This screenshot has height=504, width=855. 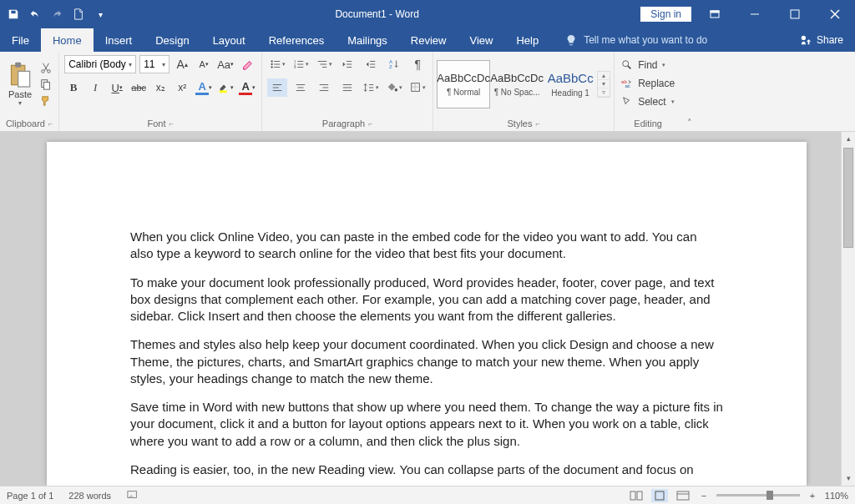 I want to click on print-layout-icon, so click(x=660, y=496).